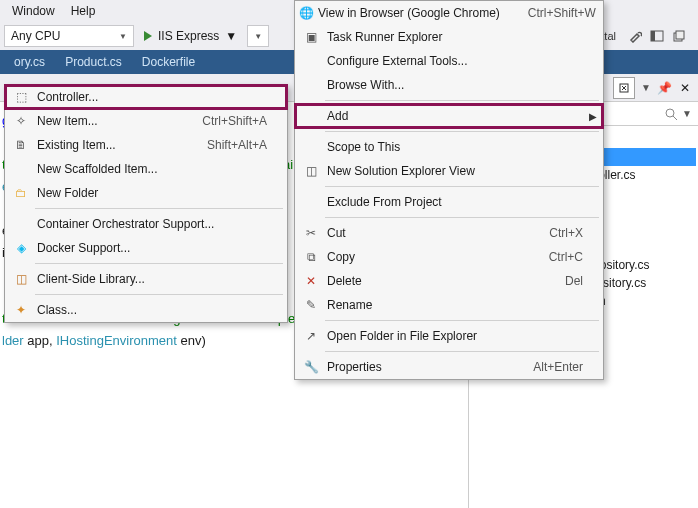 Image resolution: width=698 pixels, height=508 pixels. What do you see at coordinates (453, 147) in the screenshot?
I see `menu-label: Scope to This` at bounding box center [453, 147].